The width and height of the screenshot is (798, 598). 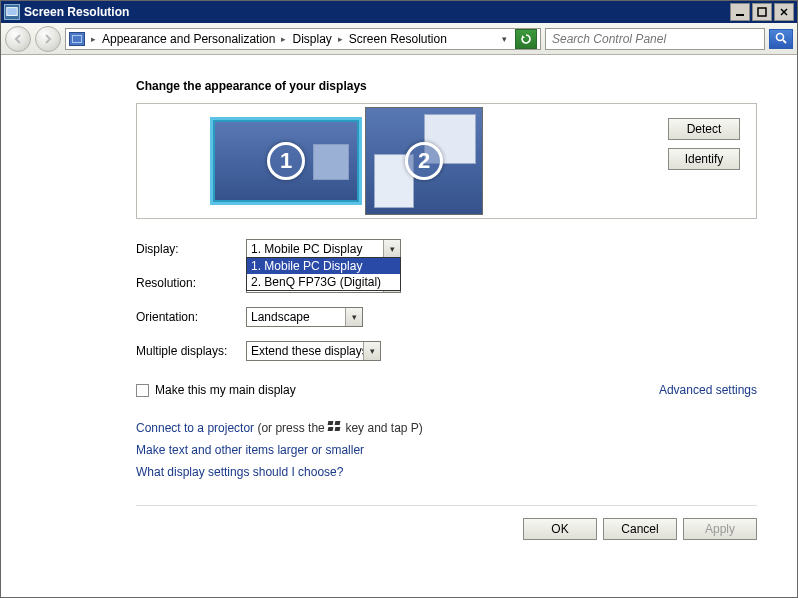 What do you see at coordinates (310, 351) in the screenshot?
I see `multiple-displays-value: Extend these displays` at bounding box center [310, 351].